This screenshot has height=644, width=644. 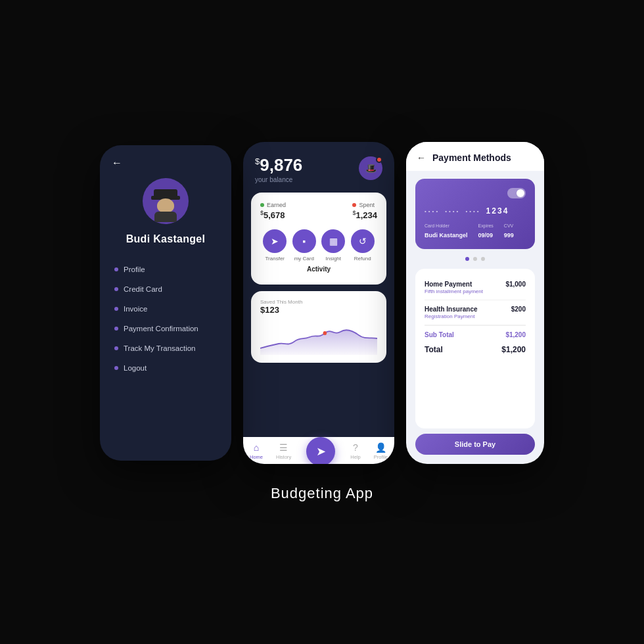 What do you see at coordinates (273, 215) in the screenshot?
I see `earned-amount: $5,678` at bounding box center [273, 215].